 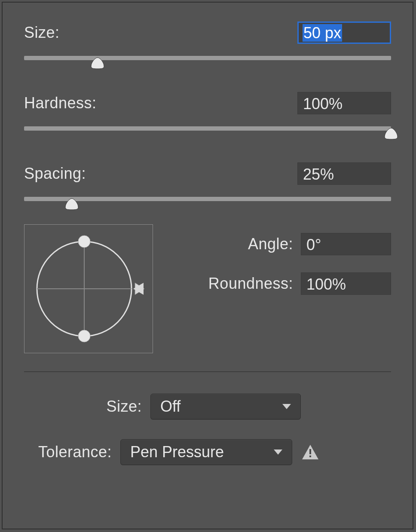 I want to click on hardness-slider, so click(x=208, y=130).